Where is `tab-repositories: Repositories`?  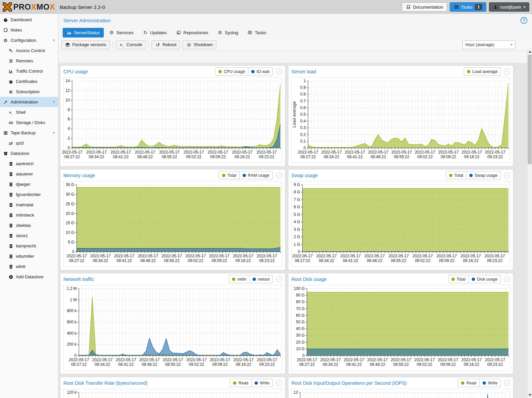 tab-repositories: Repositories is located at coordinates (192, 33).